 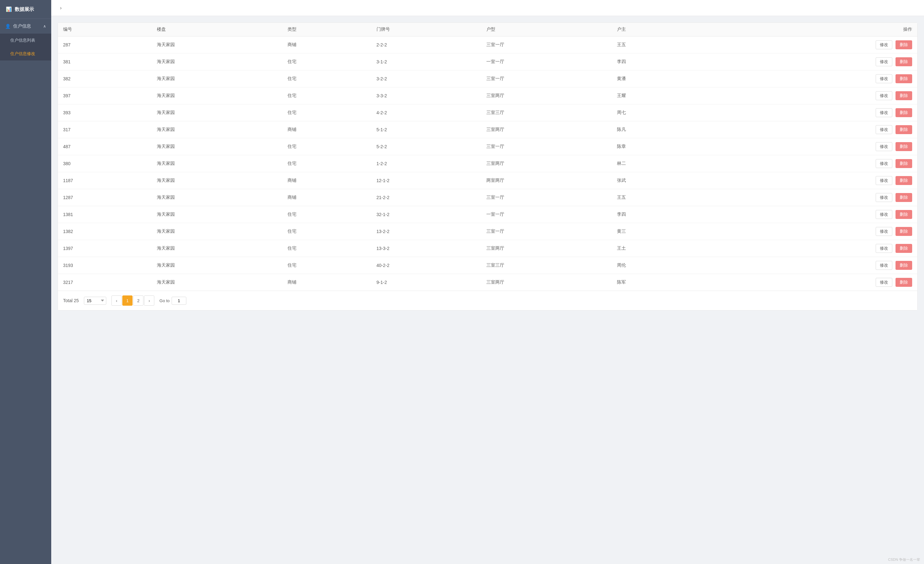 I want to click on next-page-button: ›, so click(x=149, y=301).